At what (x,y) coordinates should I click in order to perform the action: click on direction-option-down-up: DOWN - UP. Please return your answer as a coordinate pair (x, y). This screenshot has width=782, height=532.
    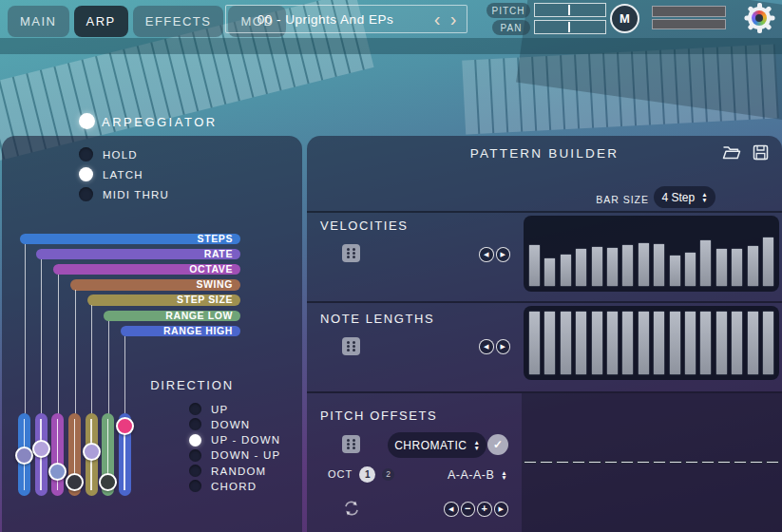
    Looking at the image, I should click on (235, 456).